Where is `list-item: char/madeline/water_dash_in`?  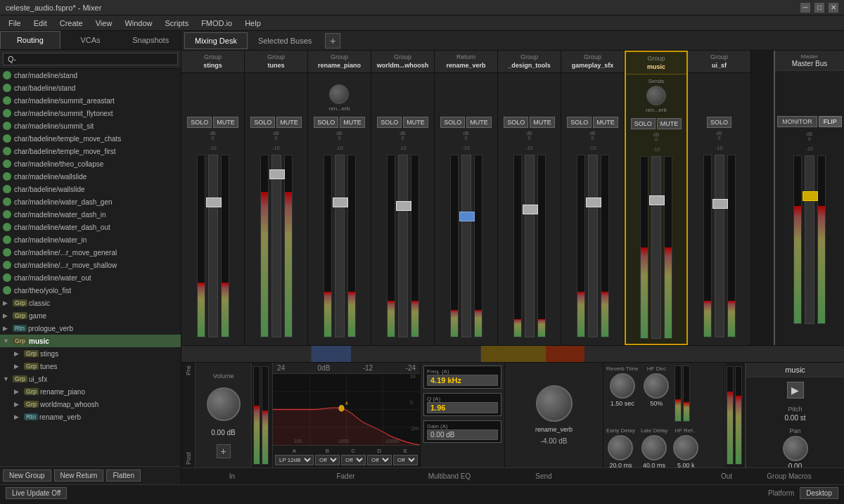 list-item: char/madeline/water_dash_in is located at coordinates (90, 214).